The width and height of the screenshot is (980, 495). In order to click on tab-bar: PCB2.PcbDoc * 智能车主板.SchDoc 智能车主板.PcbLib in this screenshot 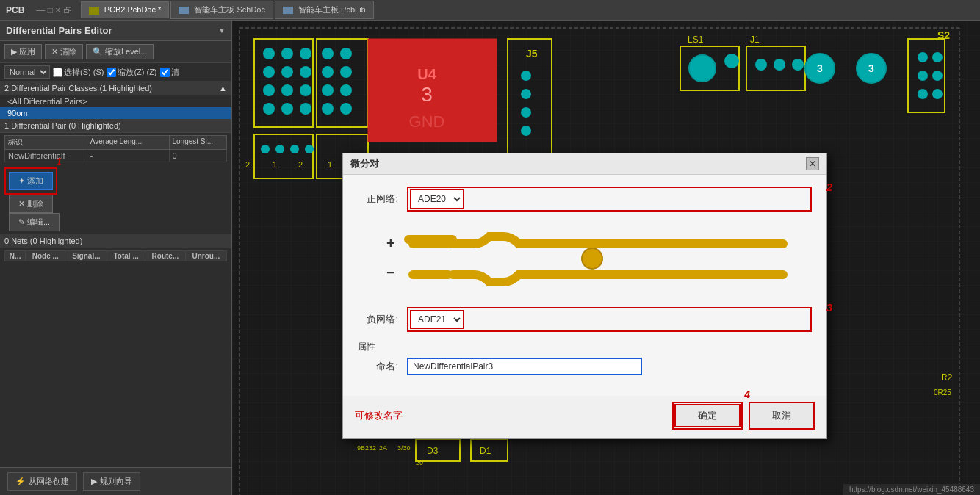, I will do `click(228, 10)`.